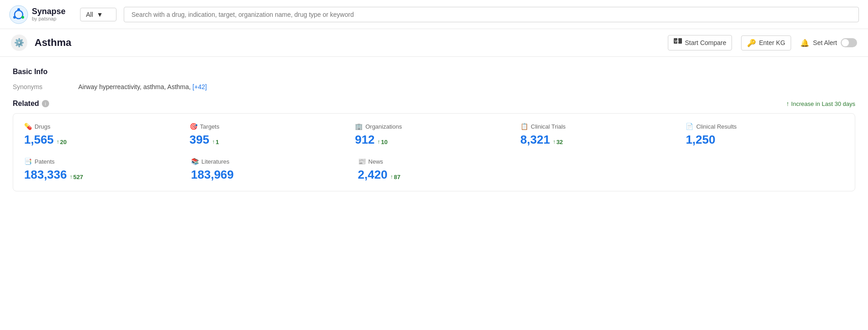  I want to click on stat-number-organizations: 912, so click(365, 140).